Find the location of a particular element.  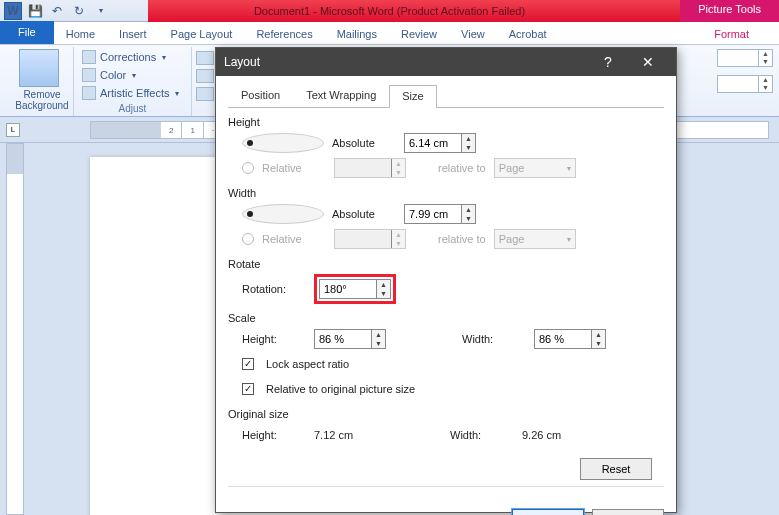

references-tab: References is located at coordinates (284, 34).